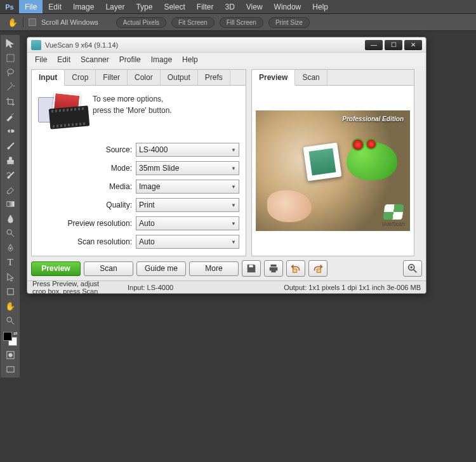  What do you see at coordinates (10, 175) in the screenshot?
I see `history-brush-tool-icon` at bounding box center [10, 175].